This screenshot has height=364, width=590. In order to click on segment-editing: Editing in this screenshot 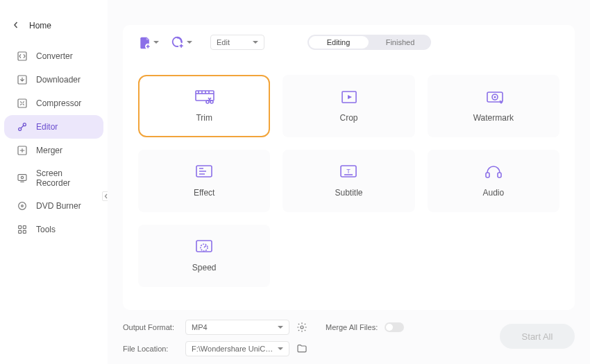, I will do `click(339, 42)`.